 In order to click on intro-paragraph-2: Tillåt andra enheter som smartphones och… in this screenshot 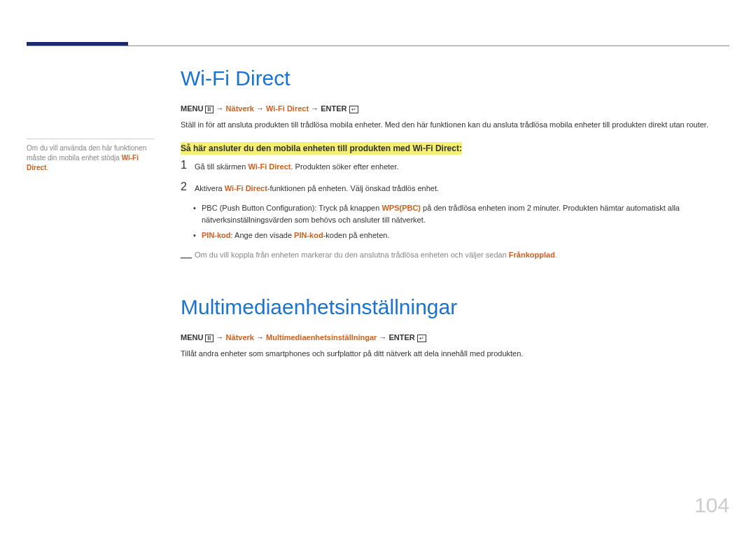, I will do `click(455, 354)`.